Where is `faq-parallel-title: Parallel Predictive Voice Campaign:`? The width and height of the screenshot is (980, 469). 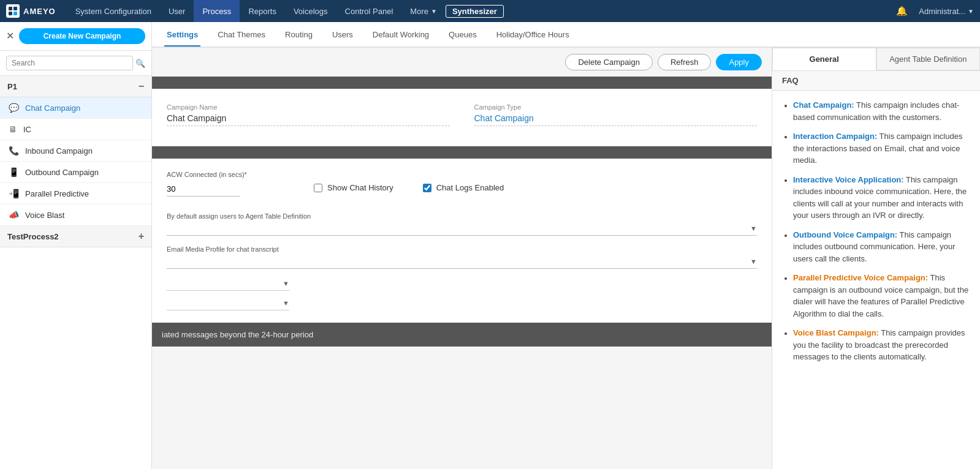
faq-parallel-title: Parallel Predictive Voice Campaign: is located at coordinates (860, 278).